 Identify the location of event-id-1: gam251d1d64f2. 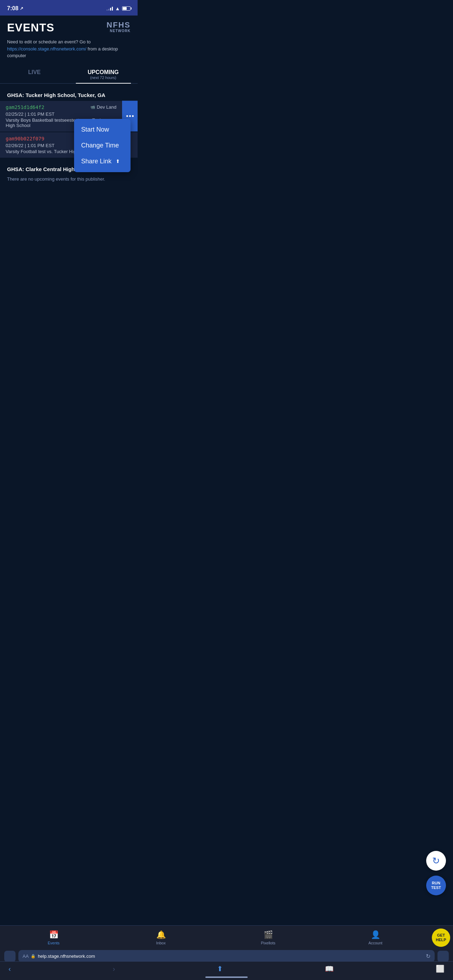
(25, 107).